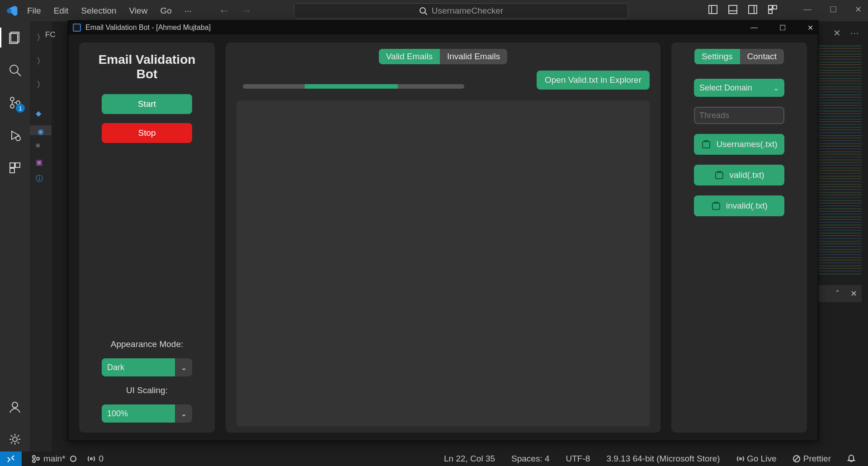  Describe the element at coordinates (837, 33) in the screenshot. I see `tab-close-icon: ✕` at that location.